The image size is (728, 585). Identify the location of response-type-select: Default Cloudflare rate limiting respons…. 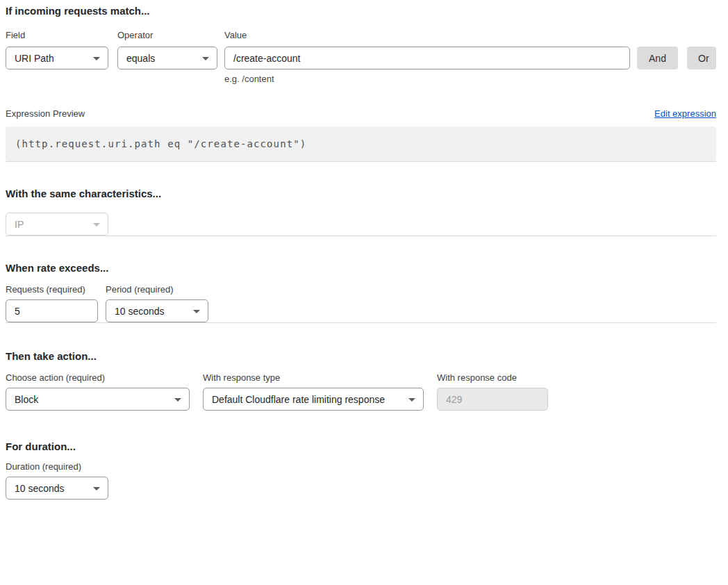
(313, 399).